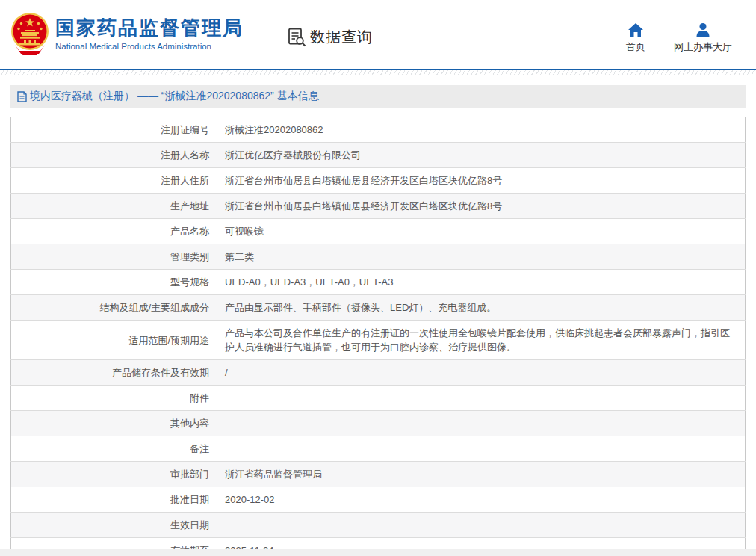  What do you see at coordinates (378, 475) in the screenshot?
I see `table-row: 审批部门 浙江省药品监督管理局` at bounding box center [378, 475].